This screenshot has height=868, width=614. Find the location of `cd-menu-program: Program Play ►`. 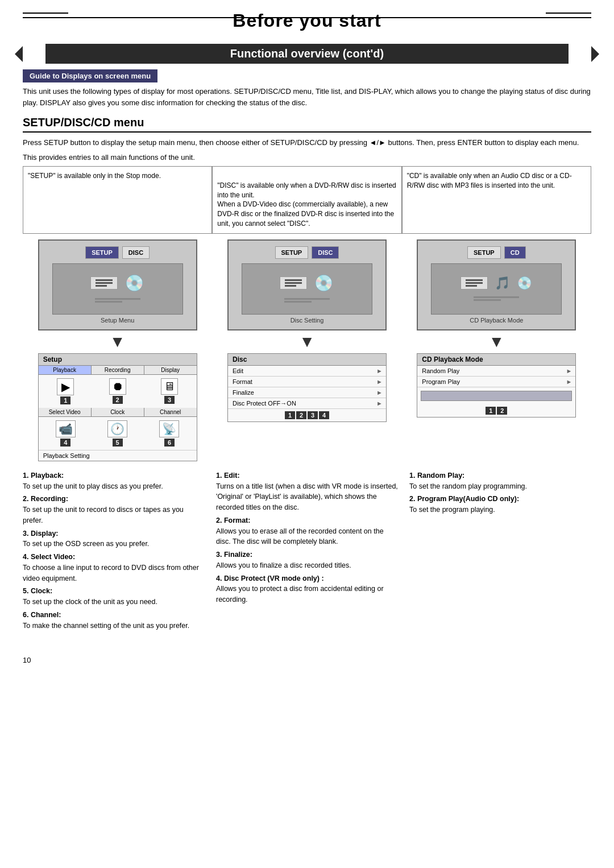

cd-menu-program: Program Play ► is located at coordinates (496, 382).